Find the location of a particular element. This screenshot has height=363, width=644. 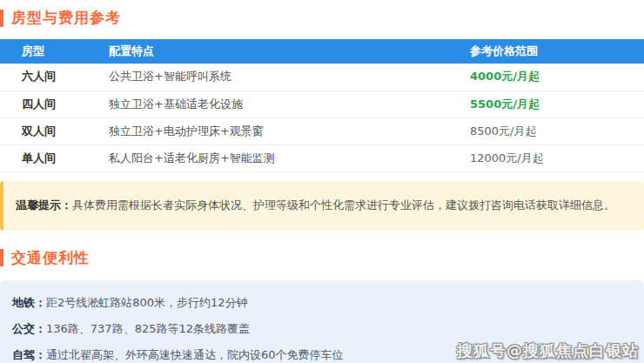

price-cell: 8500元/月起 is located at coordinates (557, 131).